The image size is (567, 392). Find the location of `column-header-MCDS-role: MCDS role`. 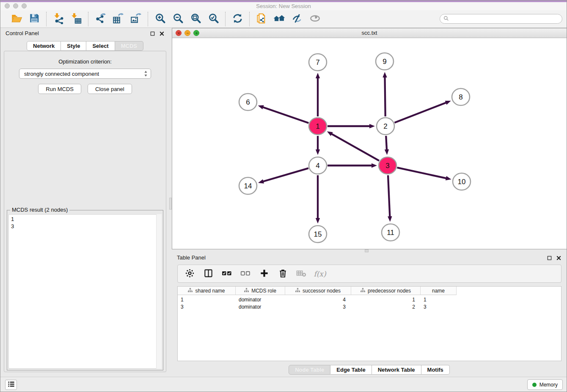

column-header-MCDS-role: MCDS role is located at coordinates (261, 291).